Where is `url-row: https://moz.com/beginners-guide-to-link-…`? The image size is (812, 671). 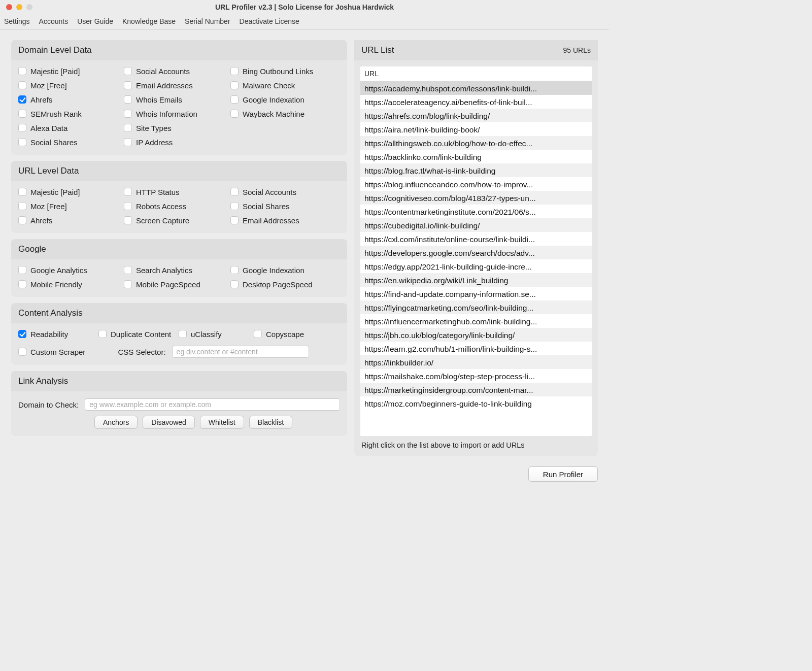 url-row: https://moz.com/beginners-guide-to-link-… is located at coordinates (476, 403).